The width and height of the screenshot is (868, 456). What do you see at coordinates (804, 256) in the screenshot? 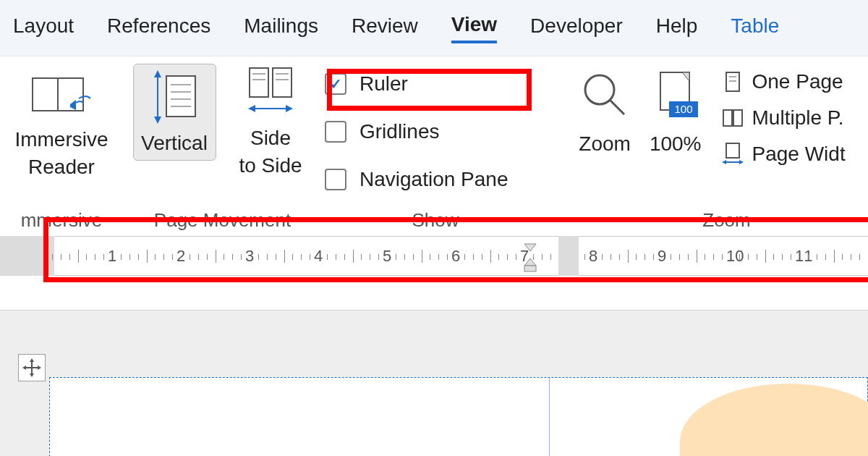
I see `ruler-number: 11` at bounding box center [804, 256].